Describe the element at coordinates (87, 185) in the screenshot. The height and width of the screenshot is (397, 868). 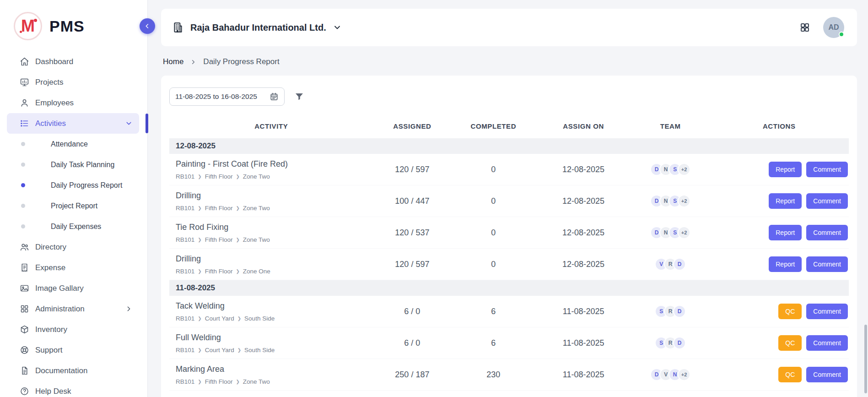
I see `sidebar-subitem-label: Daily Progress Report` at that location.